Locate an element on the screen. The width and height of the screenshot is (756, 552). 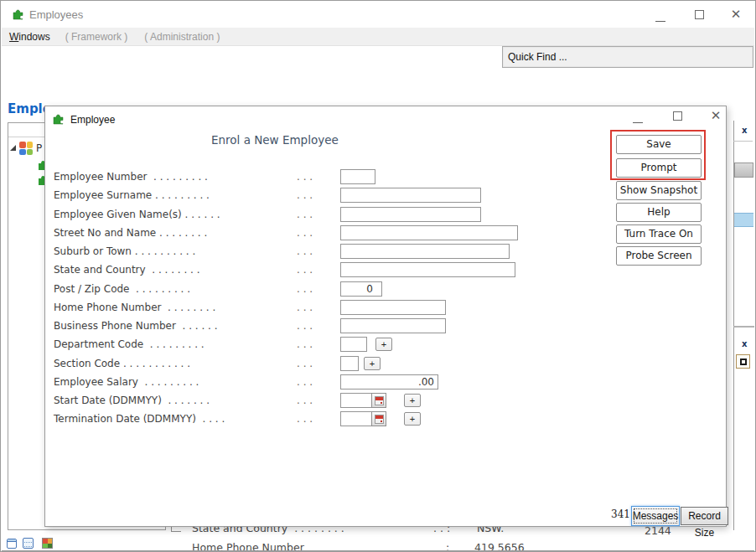
form-row-home-phone: Home Phone Number . . . . . . . . . . . is located at coordinates (331, 309).